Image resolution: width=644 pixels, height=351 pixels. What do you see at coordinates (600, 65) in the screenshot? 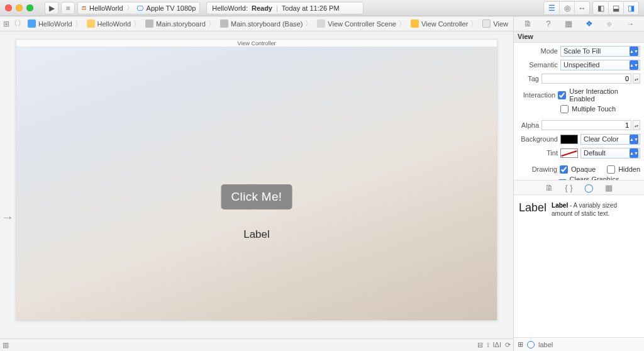
I see `semantic-select: Unspecified▲▼` at bounding box center [600, 65].